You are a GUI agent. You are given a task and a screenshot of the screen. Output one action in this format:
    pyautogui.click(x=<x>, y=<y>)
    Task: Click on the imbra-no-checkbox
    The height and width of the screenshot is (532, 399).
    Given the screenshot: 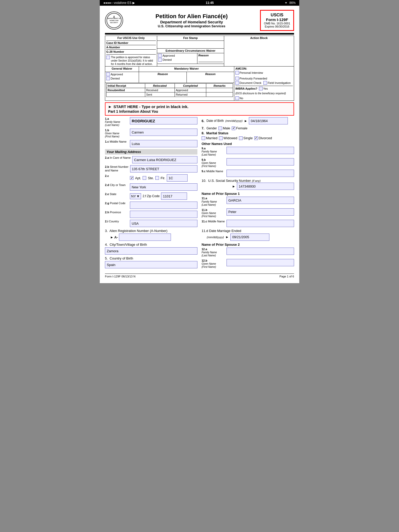 What is the action you would take?
    pyautogui.click(x=237, y=98)
    